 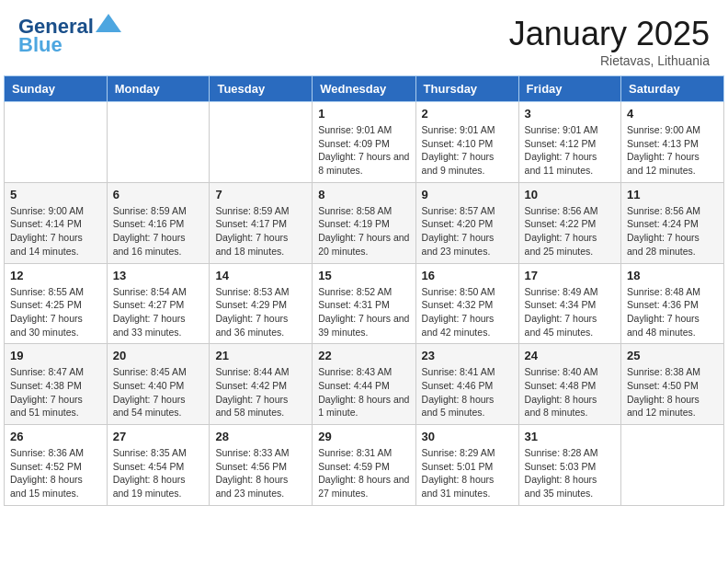 What do you see at coordinates (570, 465) in the screenshot?
I see `calendar-cell: 31Sunrise: 8:28 AM Sunset: 5:03 PM Dayli…` at bounding box center [570, 465].